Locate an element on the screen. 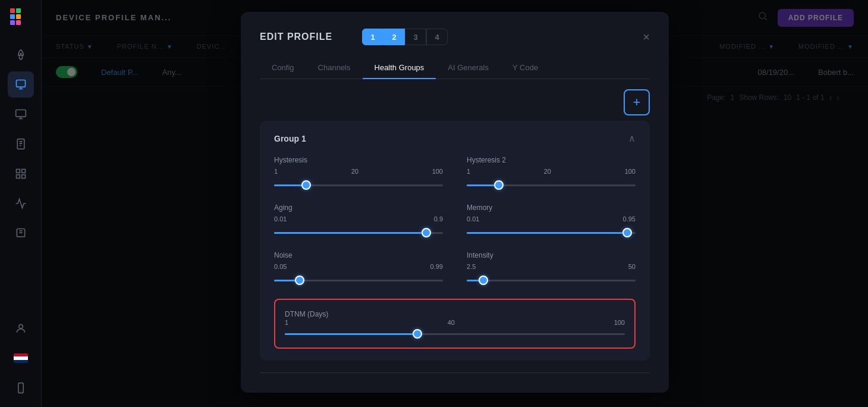  sidebar-item-document is located at coordinates (21, 144).